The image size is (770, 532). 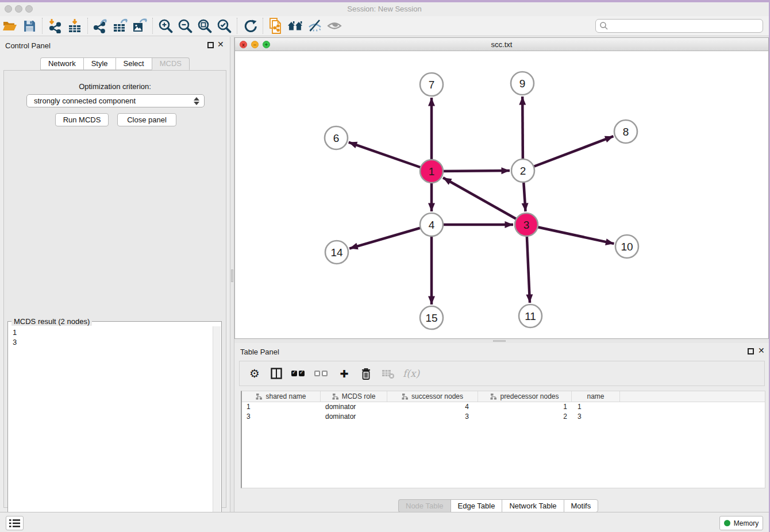 What do you see at coordinates (82, 119) in the screenshot?
I see `run-mcds-button: Run MCDS` at bounding box center [82, 119].